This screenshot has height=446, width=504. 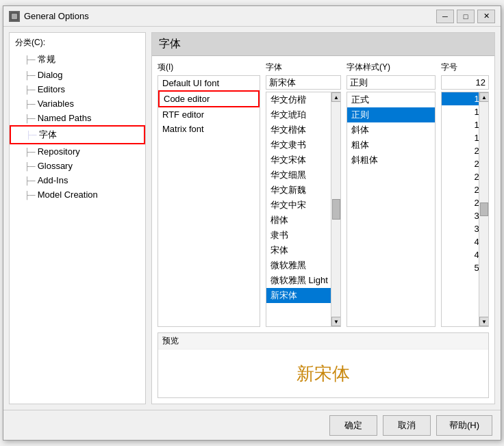 I want to click on editor-item-code-editor: Code editor, so click(x=209, y=99).